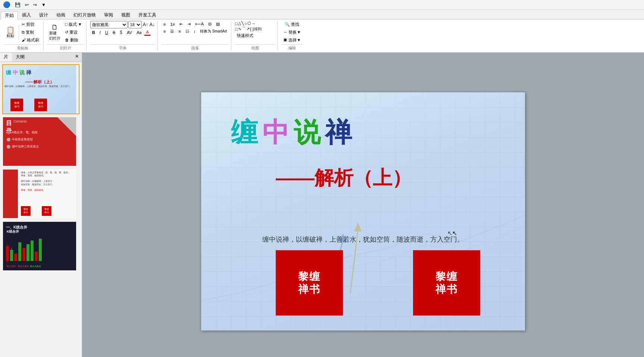  Describe the element at coordinates (147, 32) in the screenshot. I see `font-color-button: A` at that location.